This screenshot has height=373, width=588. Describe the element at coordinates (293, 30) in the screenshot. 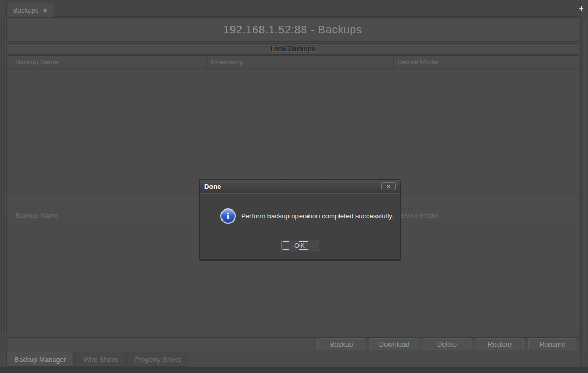

I see `page-title: 192.168.1.52:88 - Backups` at that location.